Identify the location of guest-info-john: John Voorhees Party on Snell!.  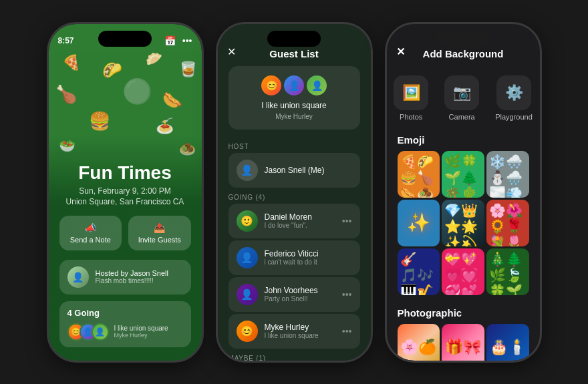
(300, 294).